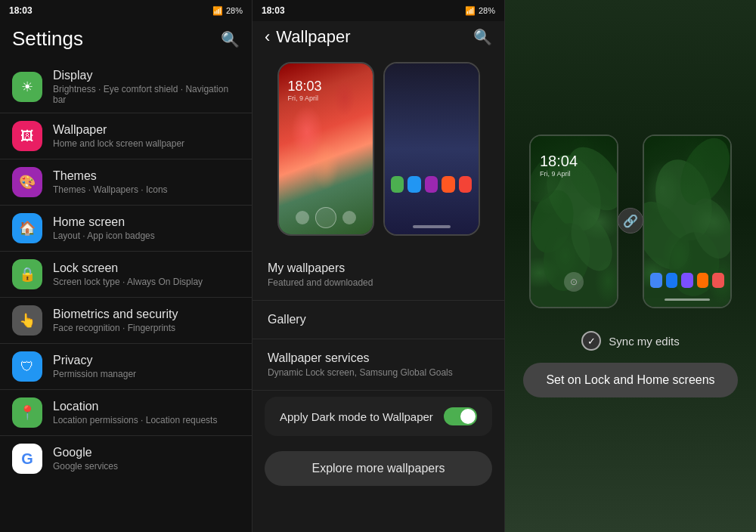 Image resolution: width=756 pixels, height=532 pixels. I want to click on wallpaper-services-option: Wallpaper services Dynamic Lock screen, …, so click(378, 365).